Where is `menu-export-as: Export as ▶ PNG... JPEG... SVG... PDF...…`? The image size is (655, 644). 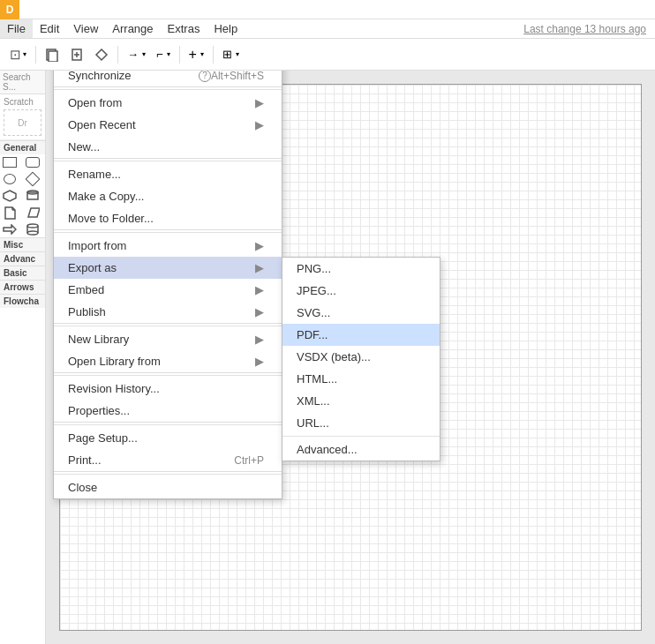
menu-export-as: Export as ▶ PNG... JPEG... SVG... PDF...… is located at coordinates (168, 268).